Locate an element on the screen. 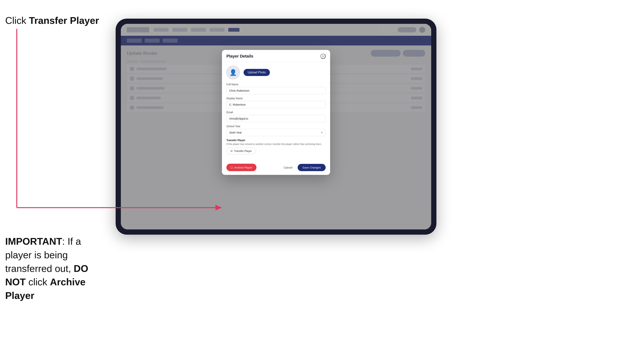  transfer-player-description: If this player has moved to another scho… is located at coordinates (276, 144).